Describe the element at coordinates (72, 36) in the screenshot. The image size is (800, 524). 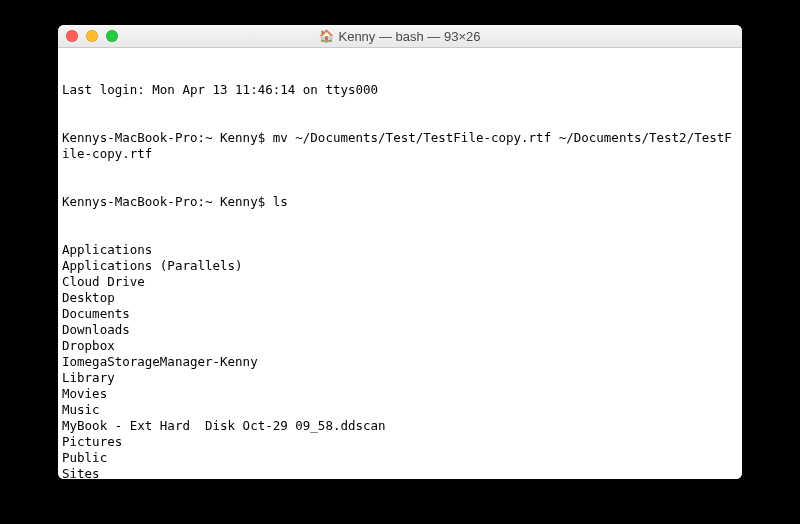
I see `close-button` at that location.